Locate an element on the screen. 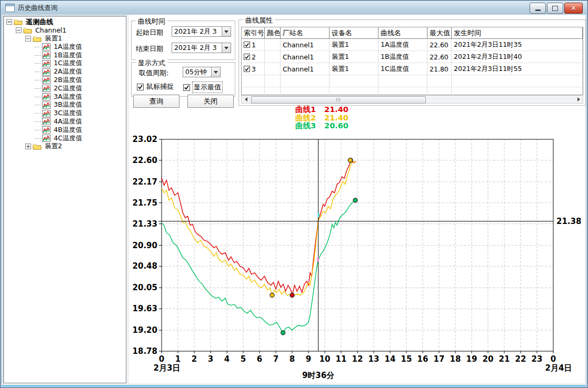 This screenshot has height=388, width=588. tree-item-2C温度值: 2C温度值 is located at coordinates (65, 88).